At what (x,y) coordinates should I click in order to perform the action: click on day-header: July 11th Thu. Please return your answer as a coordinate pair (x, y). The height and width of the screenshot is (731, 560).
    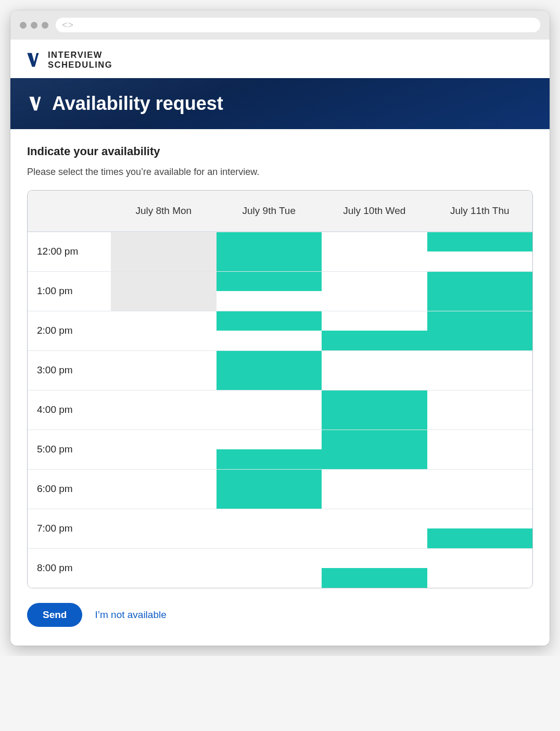
    Looking at the image, I should click on (480, 211).